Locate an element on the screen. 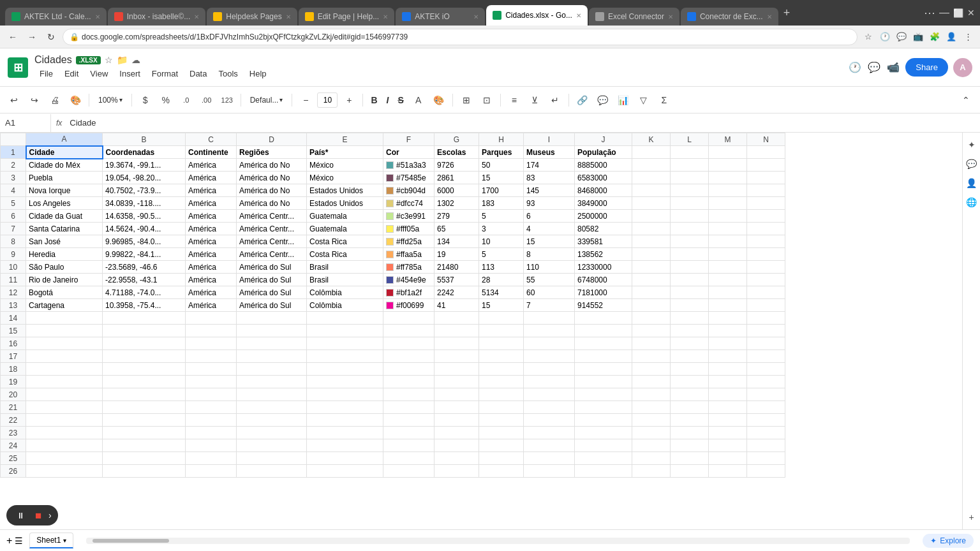  cell-r22cD is located at coordinates (272, 420).